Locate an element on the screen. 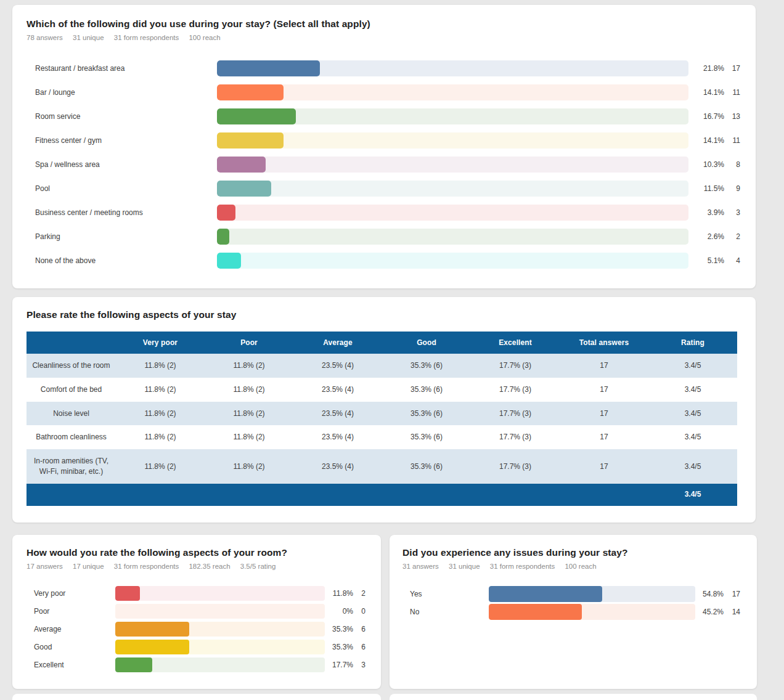  footer-cell is located at coordinates (604, 495).